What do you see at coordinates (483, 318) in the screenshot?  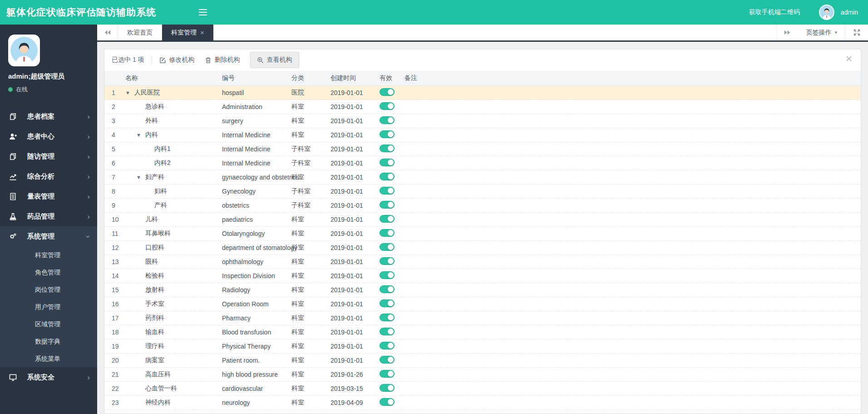 I see `table-row: 17药剂科Pharmacy科室2019-01-01` at bounding box center [483, 318].